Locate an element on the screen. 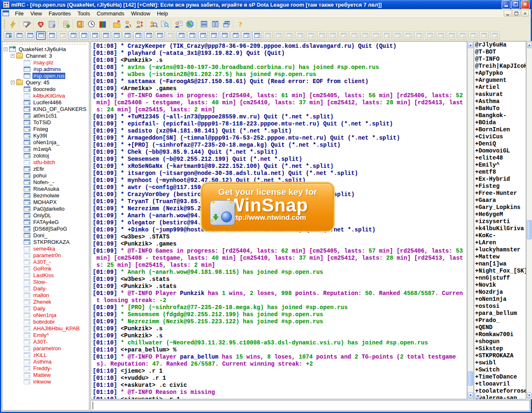 Image resolution: width=532 pixels, height=413 pixels. nicklist-item: +CiviCus is located at coordinates (500, 137).